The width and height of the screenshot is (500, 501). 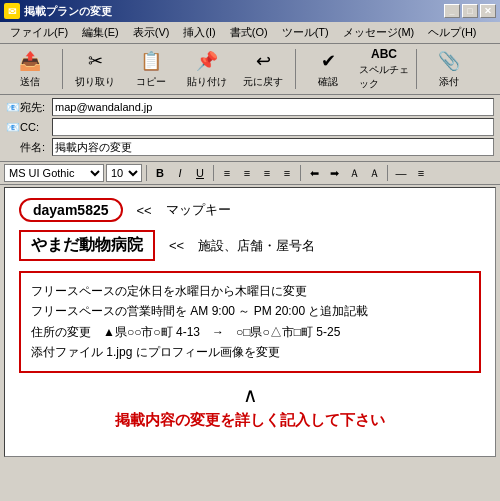 What do you see at coordinates (249, 32) in the screenshot?
I see `menu-format: 書式(O)` at bounding box center [249, 32].